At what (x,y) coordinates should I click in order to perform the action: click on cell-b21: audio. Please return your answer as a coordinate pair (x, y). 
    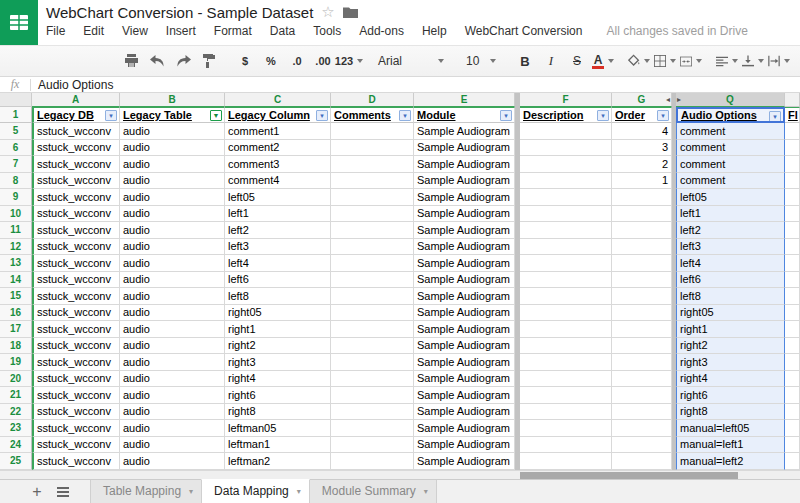
    Looking at the image, I should click on (172, 396).